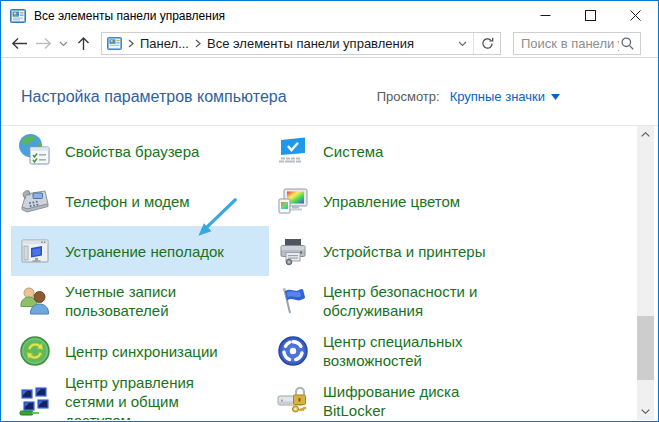  Describe the element at coordinates (142, 352) in the screenshot. I see `item-label: Центр синхронизации` at that location.